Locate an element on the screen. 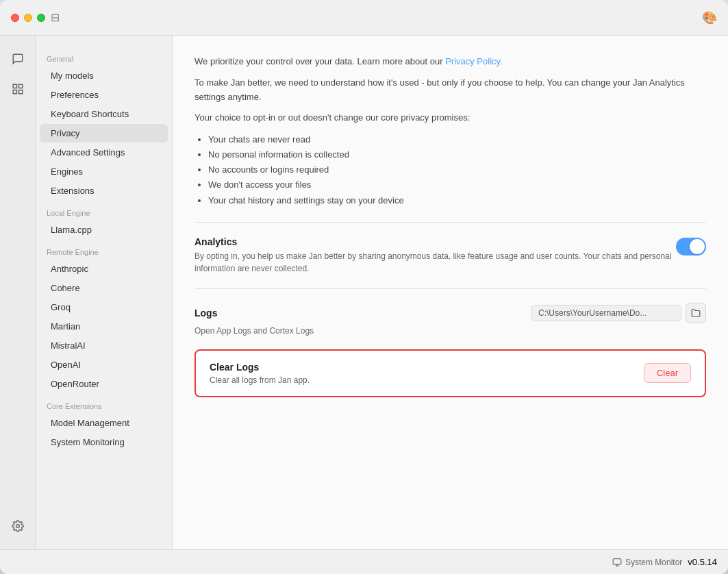  analytics-description: By opting in, you help us make Jan bette… is located at coordinates (436, 262).